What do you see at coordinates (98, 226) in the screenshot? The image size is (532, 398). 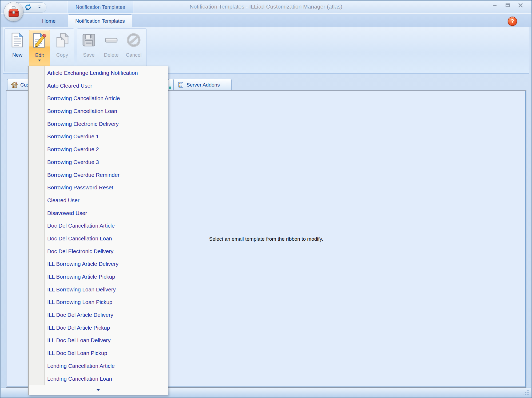 I see `menu-item: Doc Del Cancellation Article` at bounding box center [98, 226].